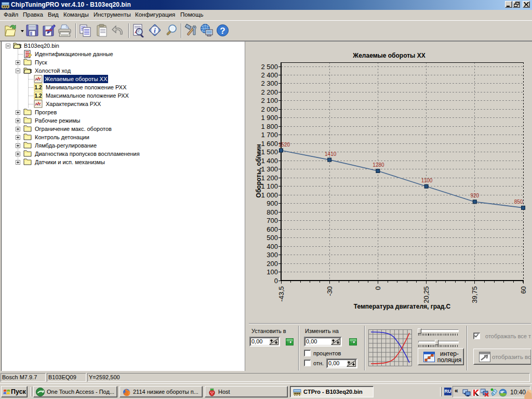  I want to click on svg-text: 200, so click(272, 264).